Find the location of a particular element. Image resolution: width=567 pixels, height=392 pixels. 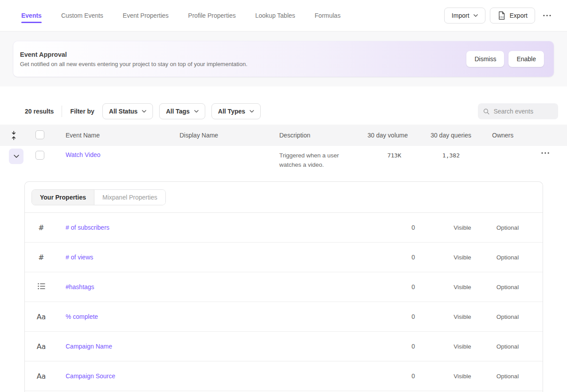

event-queries: 1,382 is located at coordinates (440, 155).